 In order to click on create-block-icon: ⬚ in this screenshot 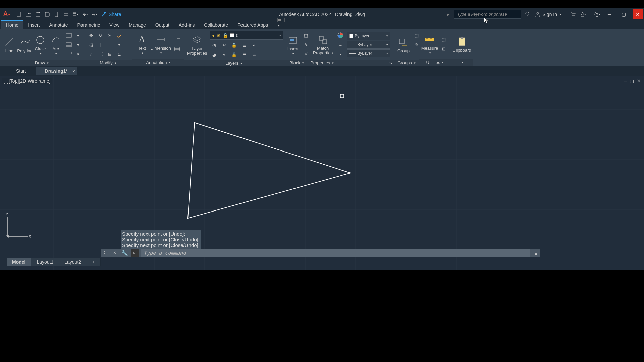, I will do `click(306, 35)`.